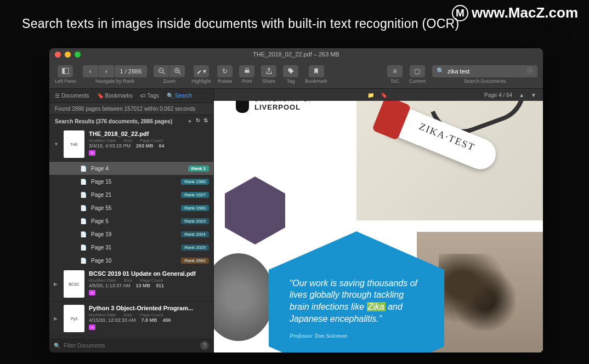  Describe the element at coordinates (316, 71) in the screenshot. I see `bookmark-button` at that location.